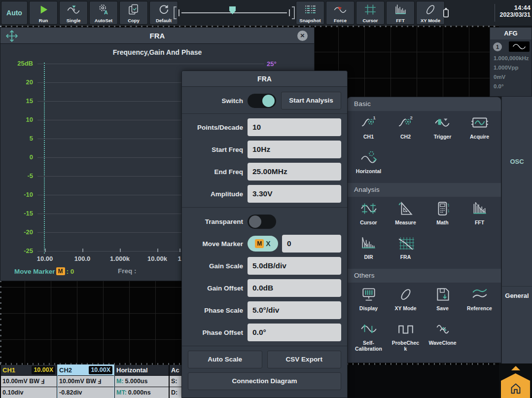 The image size is (532, 398). I want to click on ch1-icon: 1, so click(369, 124).